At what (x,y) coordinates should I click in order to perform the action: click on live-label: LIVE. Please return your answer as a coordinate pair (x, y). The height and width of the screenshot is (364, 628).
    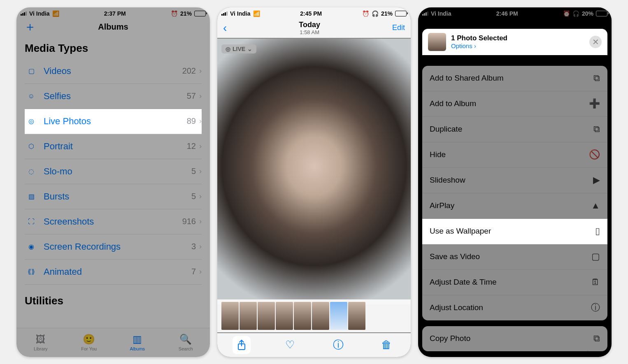
    Looking at the image, I should click on (239, 49).